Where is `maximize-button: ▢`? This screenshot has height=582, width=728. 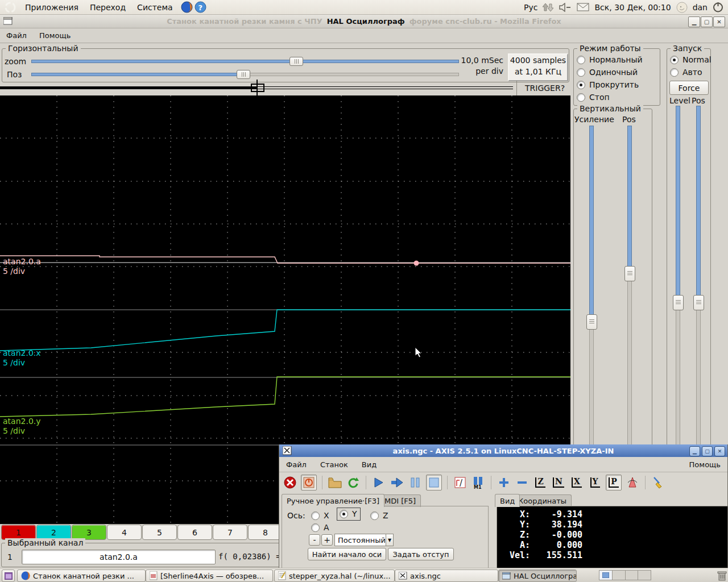 maximize-button: ▢ is located at coordinates (706, 22).